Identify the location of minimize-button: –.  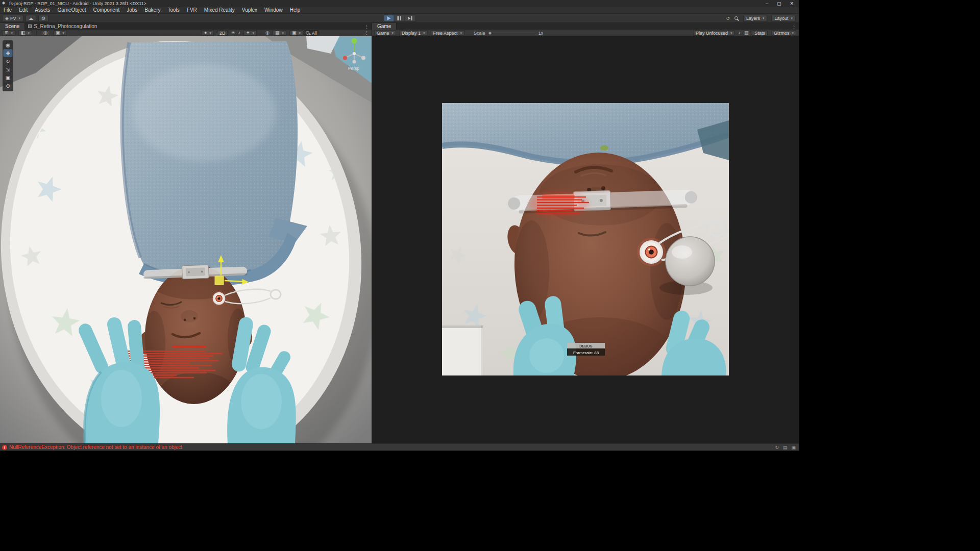
(767, 4).